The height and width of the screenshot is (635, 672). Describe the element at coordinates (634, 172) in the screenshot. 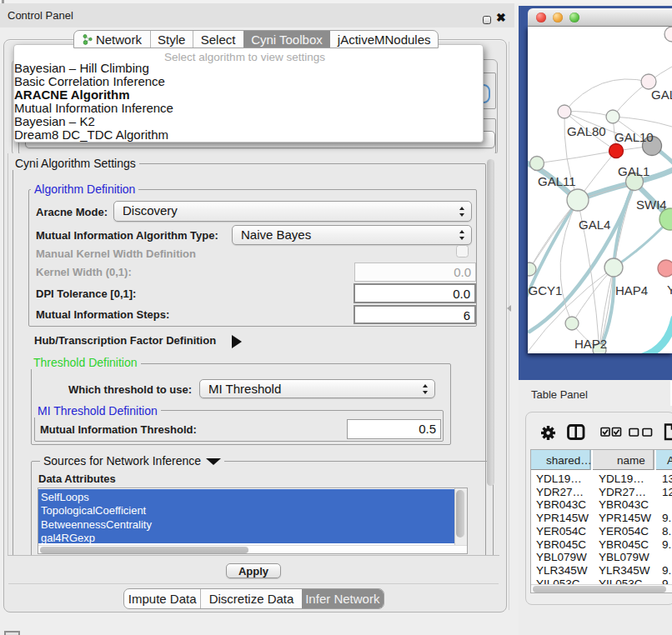

I see `svg-text: GAL1` at that location.